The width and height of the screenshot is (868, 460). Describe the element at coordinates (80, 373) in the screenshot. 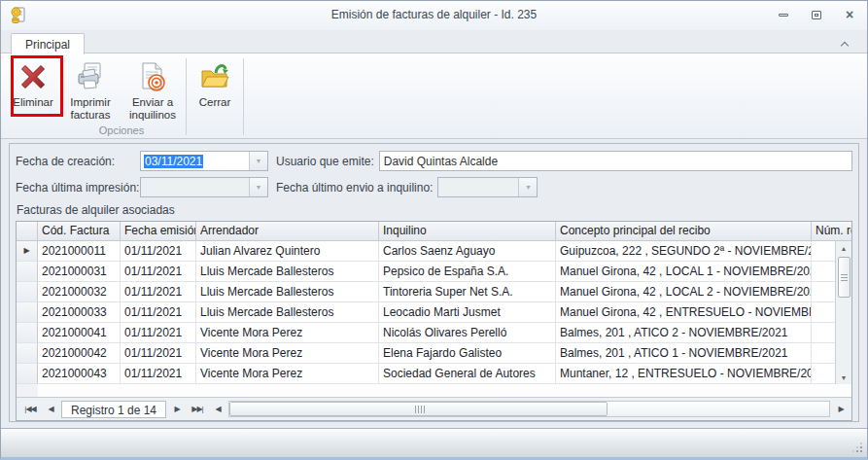

I see `cell-cod-factura: 2021000043` at that location.